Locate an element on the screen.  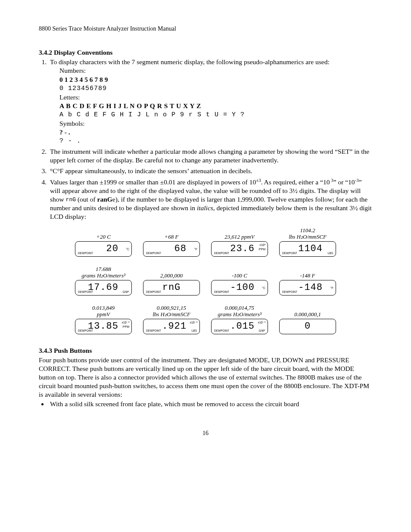
item1-lead: To display characters with the 7 segment… is located at coordinates (190, 62).